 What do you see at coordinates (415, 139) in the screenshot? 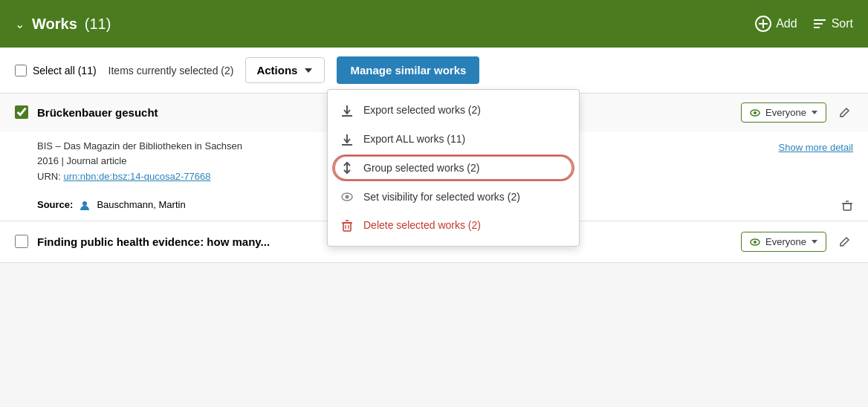
I see `export-all-label: Export ALL works (11)` at bounding box center [415, 139].